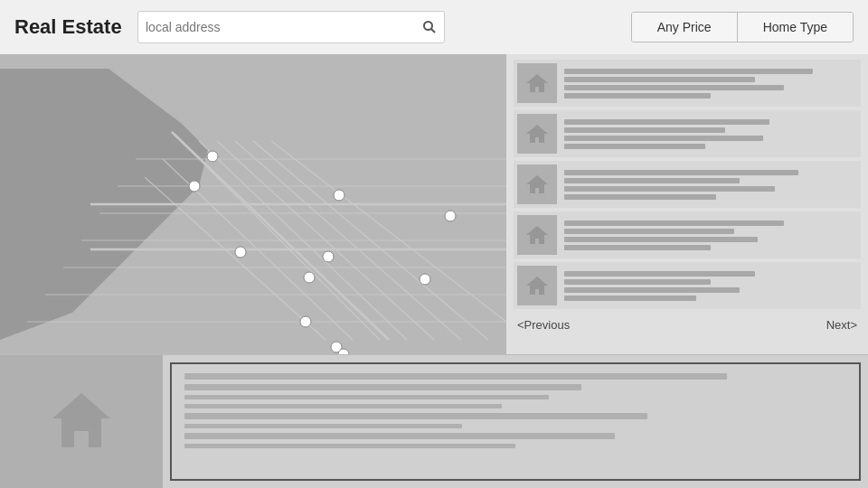  I want to click on price-filter-button: Any Price, so click(685, 27).